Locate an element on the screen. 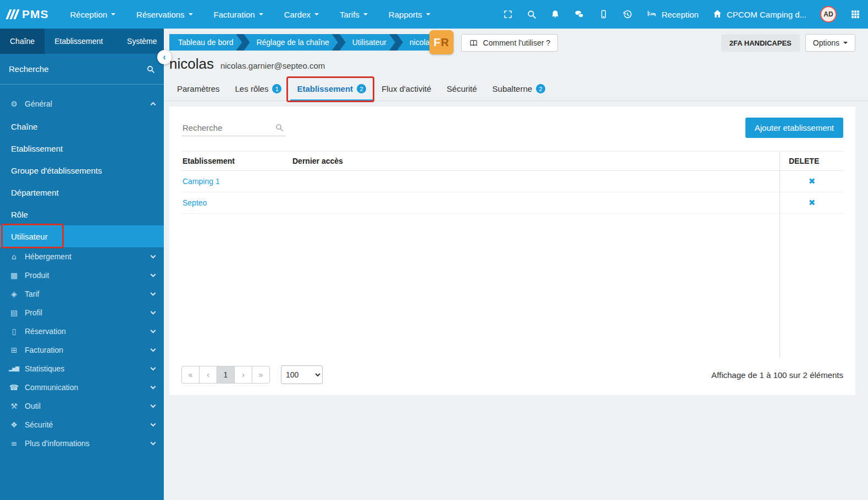 The image size is (868, 500). pagination-prev-button: ‹ is located at coordinates (208, 375).